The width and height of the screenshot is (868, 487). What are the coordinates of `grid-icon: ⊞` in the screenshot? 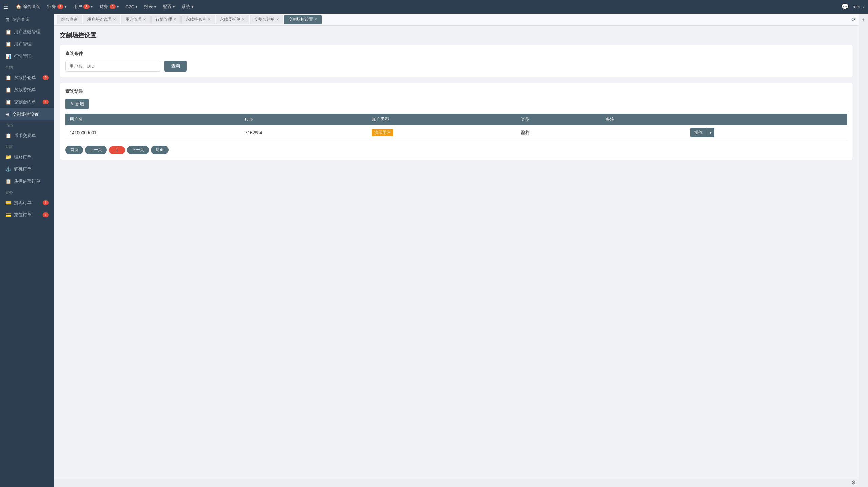 It's located at (7, 20).